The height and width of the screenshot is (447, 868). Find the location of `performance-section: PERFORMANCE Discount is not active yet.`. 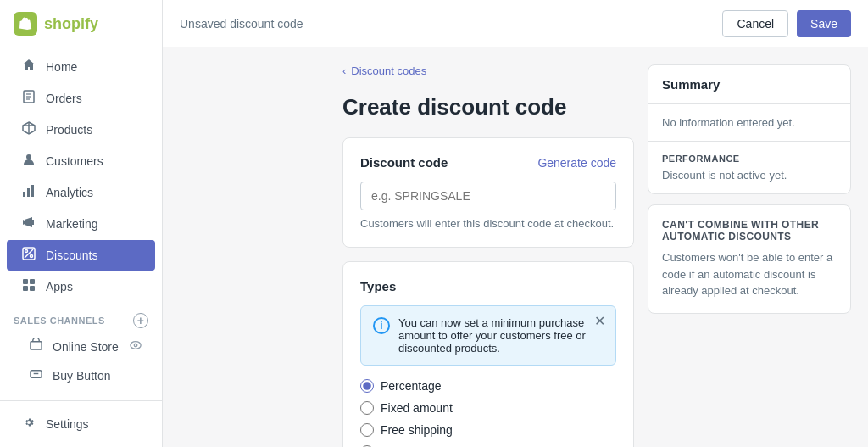

performance-section: PERFORMANCE Discount is not active yet. is located at coordinates (749, 167).